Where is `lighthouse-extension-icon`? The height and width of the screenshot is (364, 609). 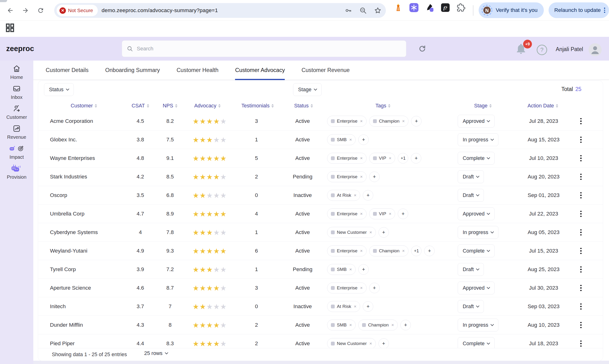
lighthouse-extension-icon is located at coordinates (398, 8).